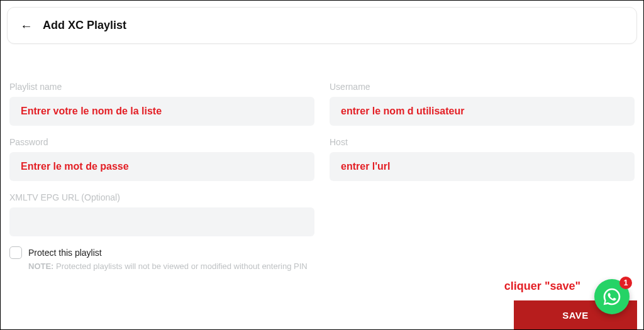  I want to click on username-input: entrer le nom d utilisateur, so click(482, 111).